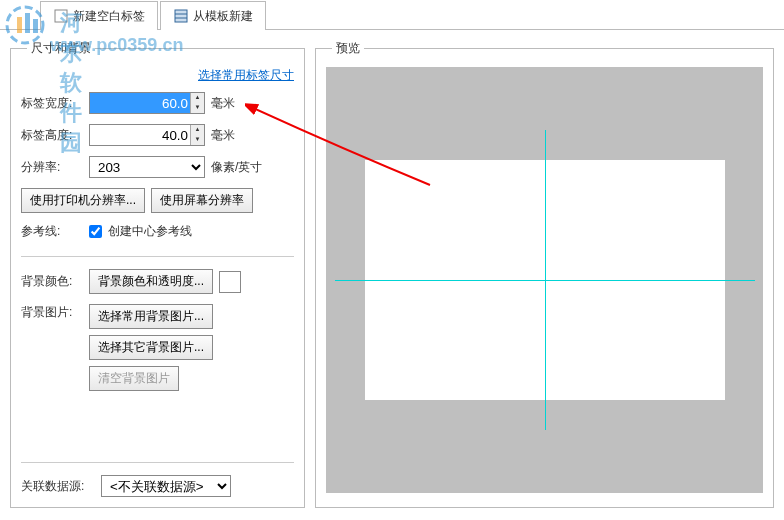  I want to click on preview-legend: 预览, so click(348, 48).